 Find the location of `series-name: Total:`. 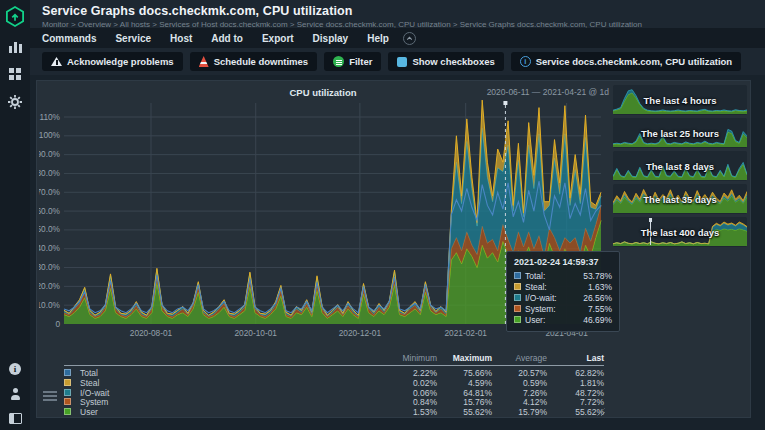

series-name: Total: is located at coordinates (549, 276).